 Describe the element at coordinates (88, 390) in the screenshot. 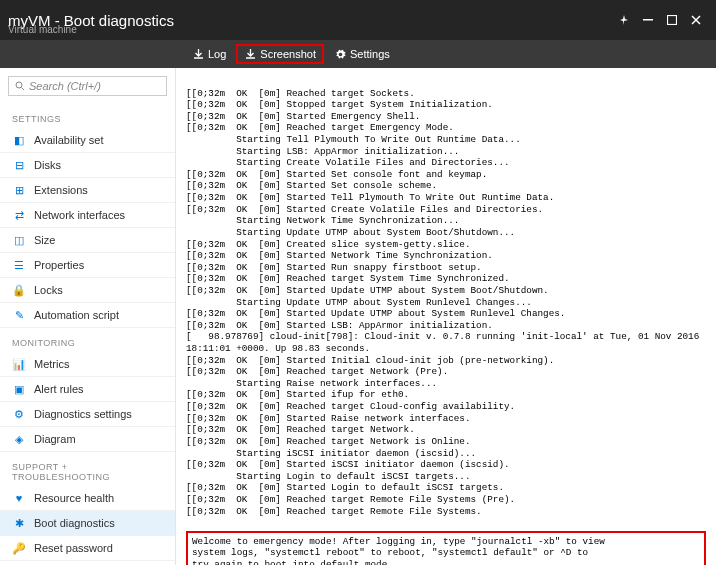

I see `sidebar-item-alert-rules: ▣Alert rules` at that location.